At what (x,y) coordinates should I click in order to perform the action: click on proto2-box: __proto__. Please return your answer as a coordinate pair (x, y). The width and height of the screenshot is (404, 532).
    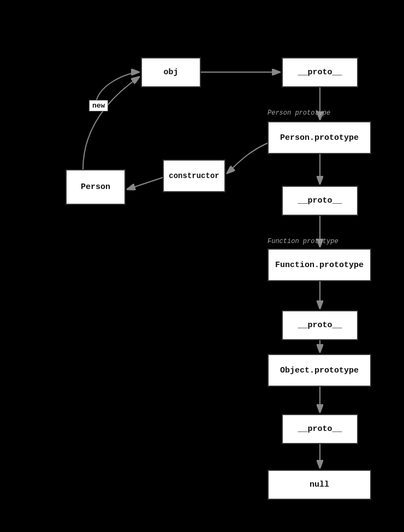
    Looking at the image, I should click on (320, 201).